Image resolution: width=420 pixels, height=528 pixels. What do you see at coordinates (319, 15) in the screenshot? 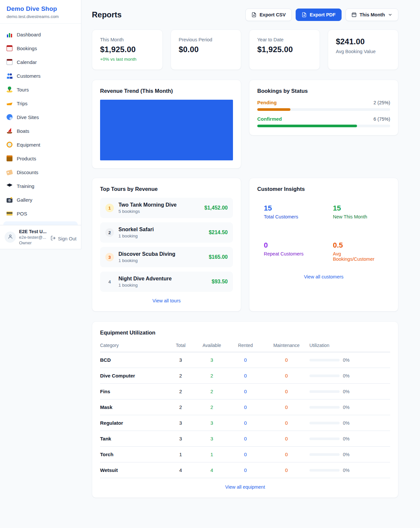
I see `export-pdf-button: Export PDF` at bounding box center [319, 15].